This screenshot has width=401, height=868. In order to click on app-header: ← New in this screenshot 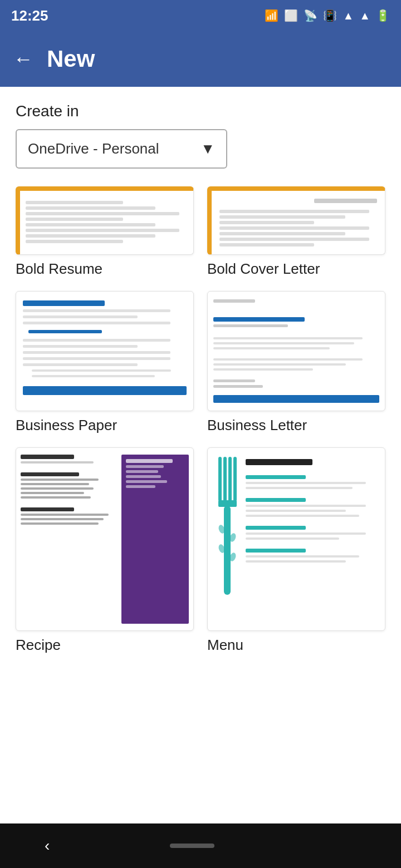, I will do `click(200, 59)`.